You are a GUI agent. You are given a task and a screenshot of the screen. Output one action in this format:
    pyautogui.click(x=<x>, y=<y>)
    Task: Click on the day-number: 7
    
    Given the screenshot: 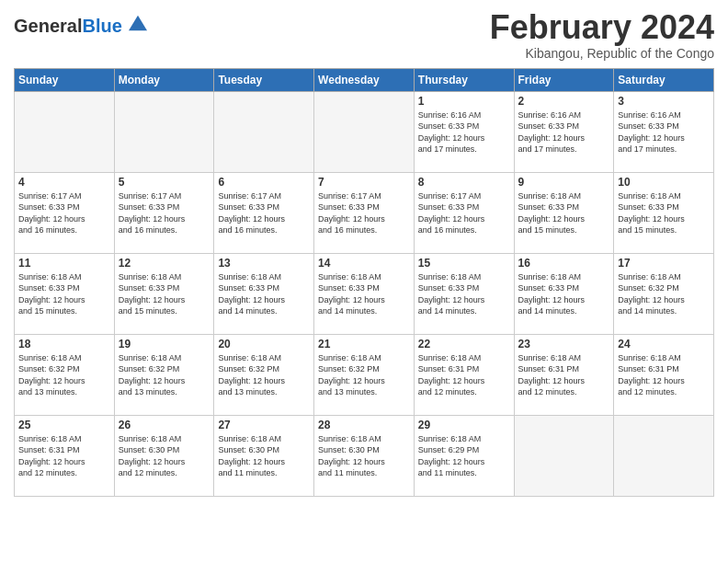 What is the action you would take?
    pyautogui.click(x=364, y=182)
    